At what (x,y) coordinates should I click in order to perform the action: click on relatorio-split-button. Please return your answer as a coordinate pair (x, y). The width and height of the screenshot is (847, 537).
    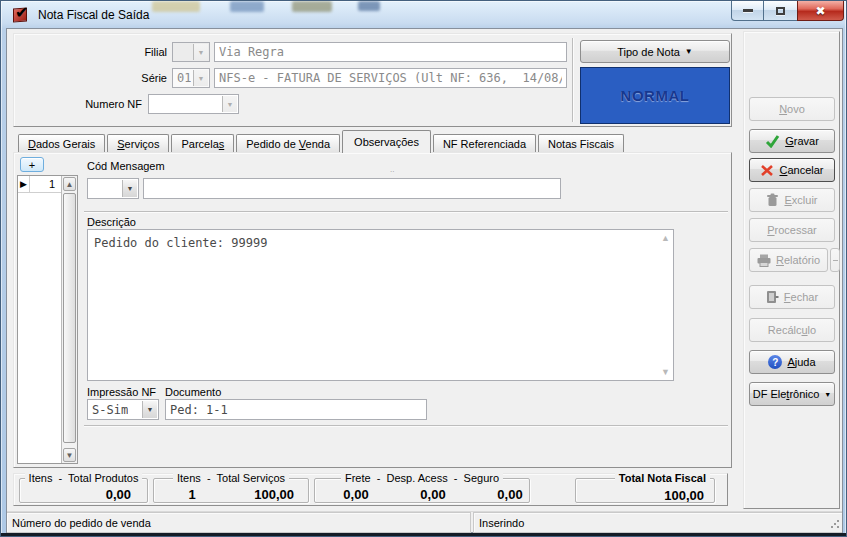
    Looking at the image, I should click on (835, 260).